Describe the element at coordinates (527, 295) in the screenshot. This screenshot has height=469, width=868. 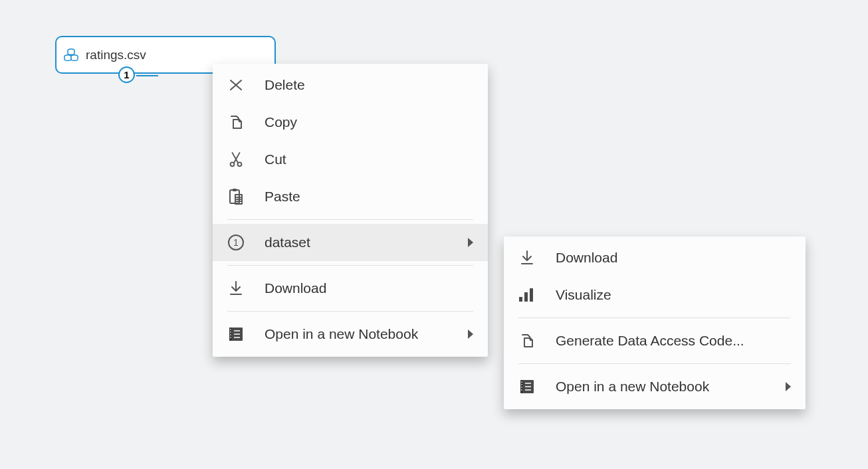
I see `bars-icon` at that location.